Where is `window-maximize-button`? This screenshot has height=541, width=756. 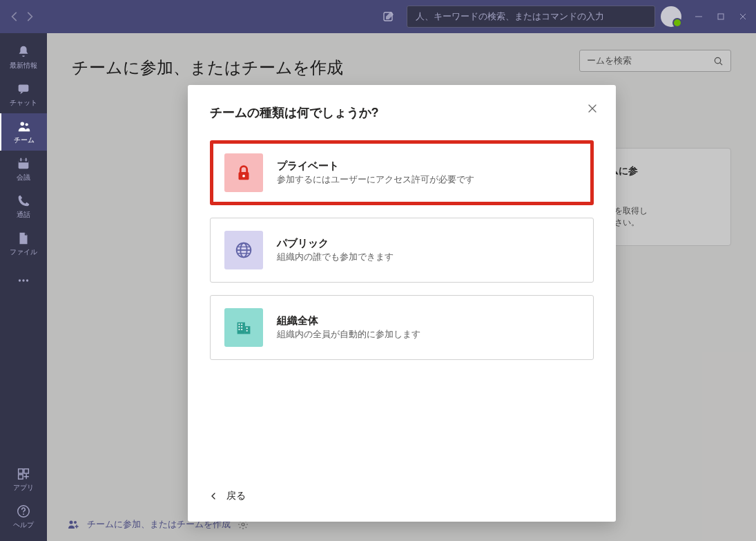 window-maximize-button is located at coordinates (721, 17).